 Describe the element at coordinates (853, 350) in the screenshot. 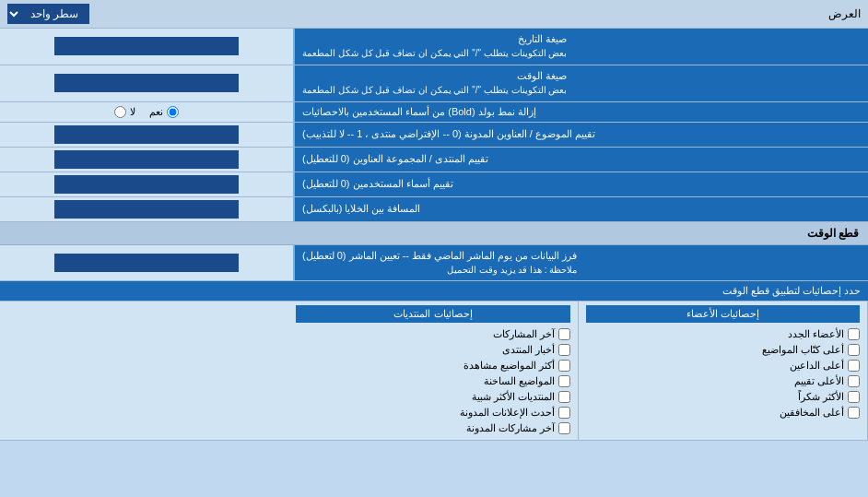

I see `top-topics-writers-checkbox` at that location.